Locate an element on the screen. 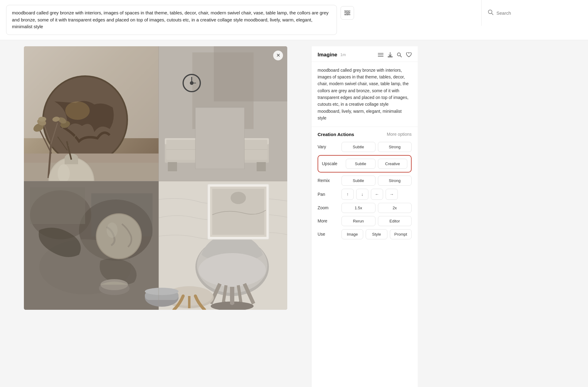 The height and width of the screenshot is (387, 588). prompt-text: moodboard called grey bronze with interi… is located at coordinates (170, 20).